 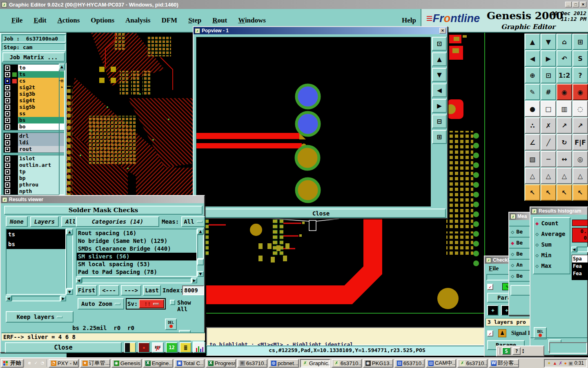 I want to click on task-button: X Progress, so click(x=221, y=363).